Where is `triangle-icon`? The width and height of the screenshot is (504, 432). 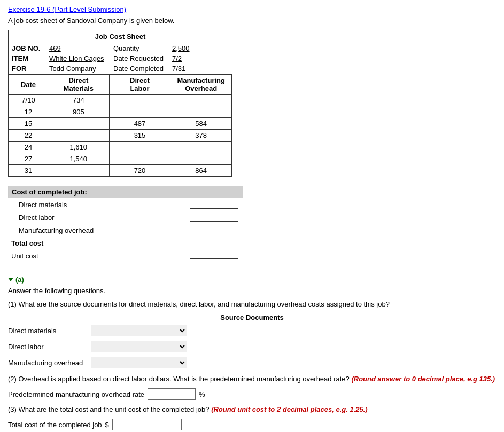 triangle-icon is located at coordinates (11, 280).